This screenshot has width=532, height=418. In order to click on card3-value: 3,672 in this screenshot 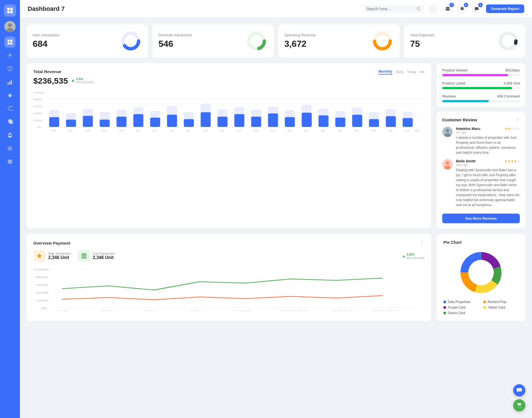, I will do `click(300, 44)`.